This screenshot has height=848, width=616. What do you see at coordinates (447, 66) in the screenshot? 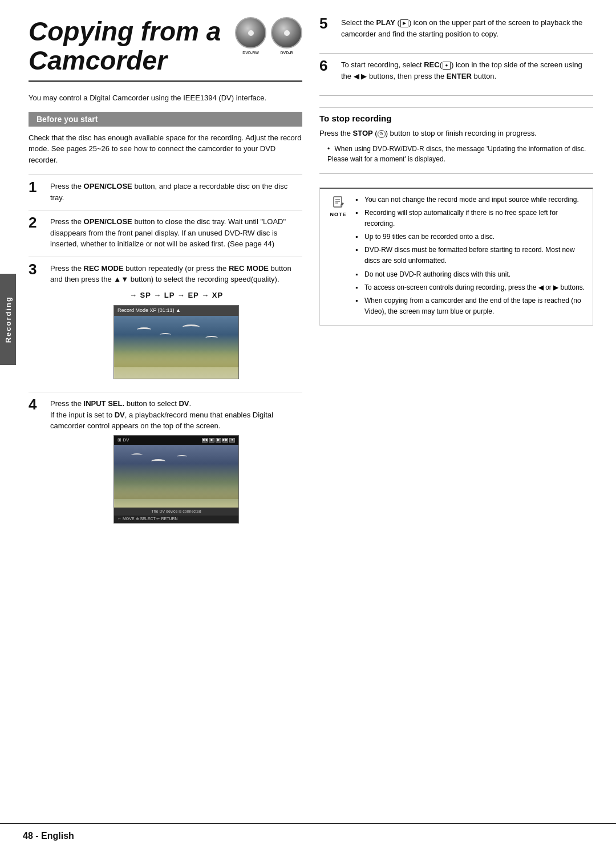
I see `rec-icon: ●` at bounding box center [447, 66].